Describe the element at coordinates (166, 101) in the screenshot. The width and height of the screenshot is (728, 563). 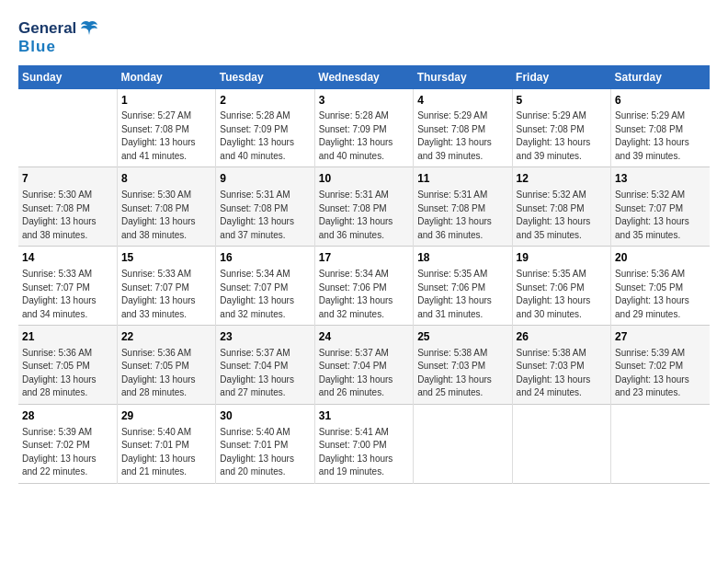
I see `day-number: 1` at that location.